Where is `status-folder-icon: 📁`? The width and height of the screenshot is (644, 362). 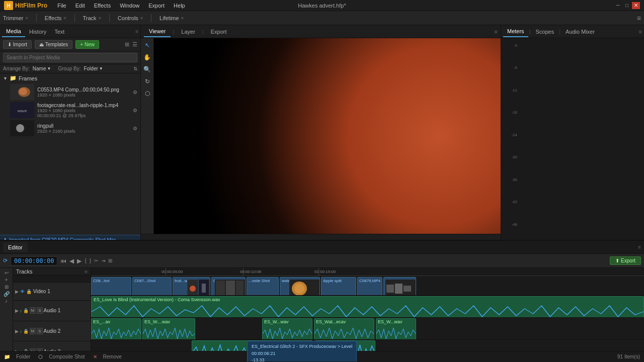 status-folder-icon: 📁 is located at coordinates (7, 357).